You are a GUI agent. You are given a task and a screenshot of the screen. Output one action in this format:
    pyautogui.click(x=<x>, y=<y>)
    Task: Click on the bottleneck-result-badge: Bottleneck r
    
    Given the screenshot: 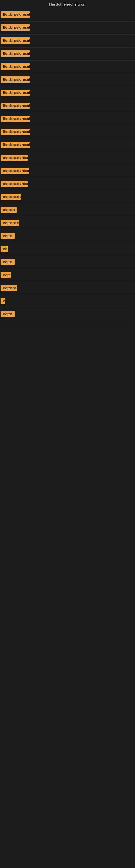 What is the action you would take?
    pyautogui.click(x=11, y=197)
    